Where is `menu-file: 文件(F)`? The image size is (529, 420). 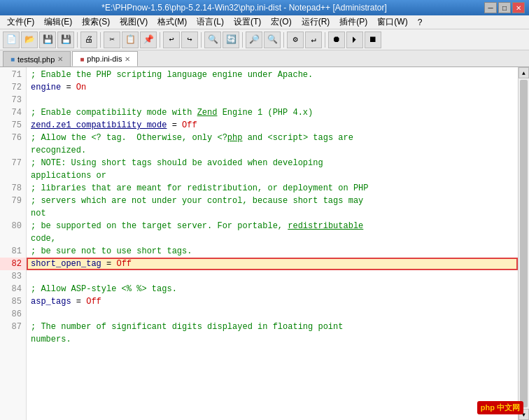
menu-file: 文件(F) is located at coordinates (21, 22).